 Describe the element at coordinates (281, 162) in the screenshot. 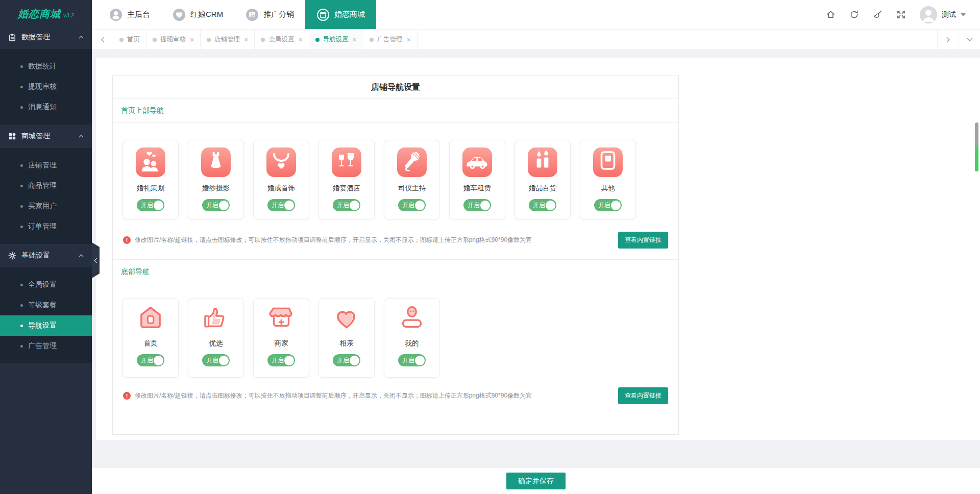

I see `necklace-icon` at that location.